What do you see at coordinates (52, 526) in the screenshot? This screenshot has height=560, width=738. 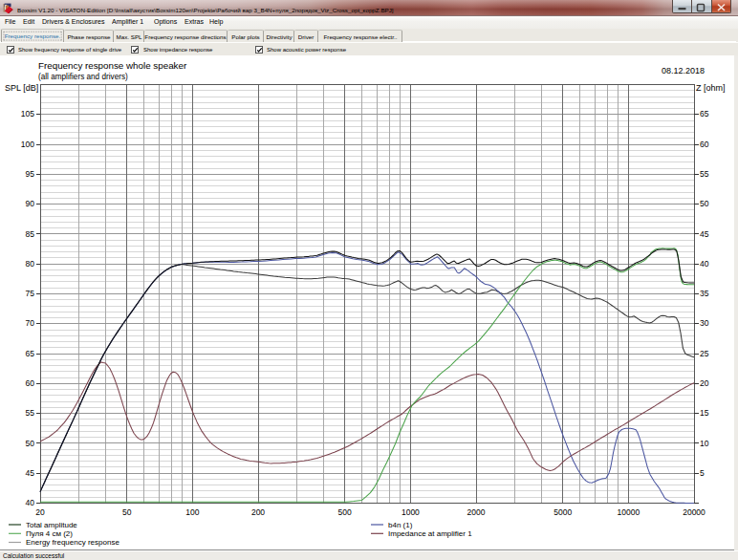 I see `svg-text: Total amplitude` at bounding box center [52, 526].